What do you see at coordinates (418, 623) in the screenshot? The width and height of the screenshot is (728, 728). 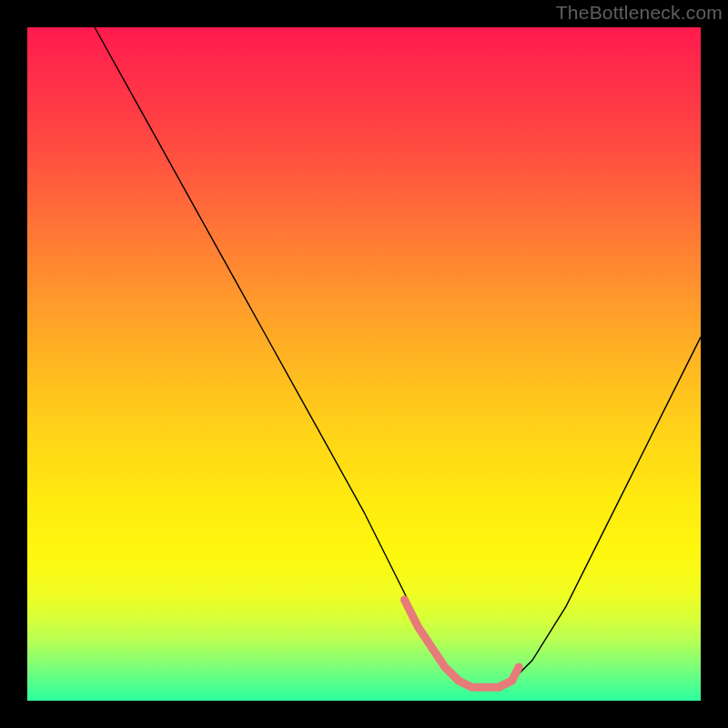 I see `marker-left` at bounding box center [418, 623].